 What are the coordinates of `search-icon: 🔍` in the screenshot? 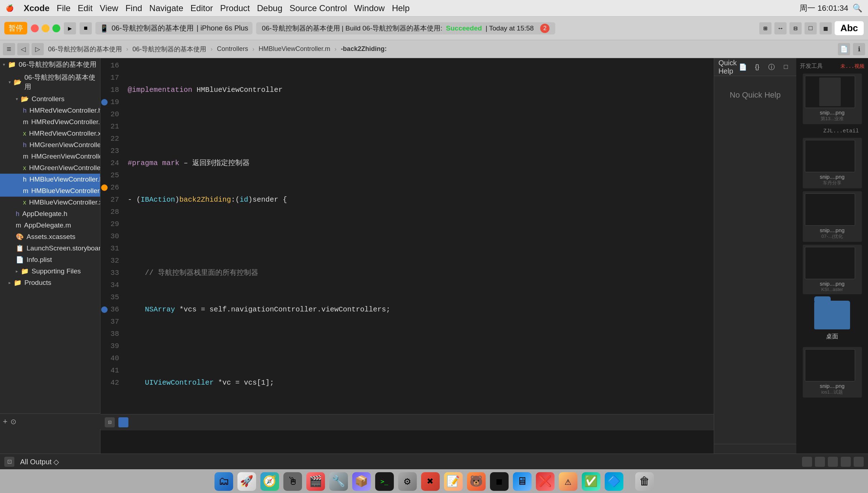 It's located at (857, 8).